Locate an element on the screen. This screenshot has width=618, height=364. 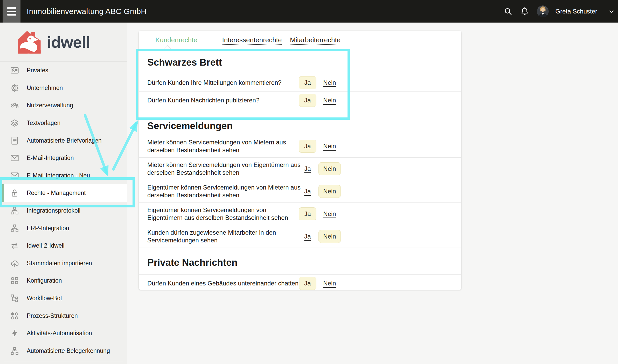
permission-question: Dürfen Kunden eines Gebäudes untereinand… is located at coordinates (225, 283).